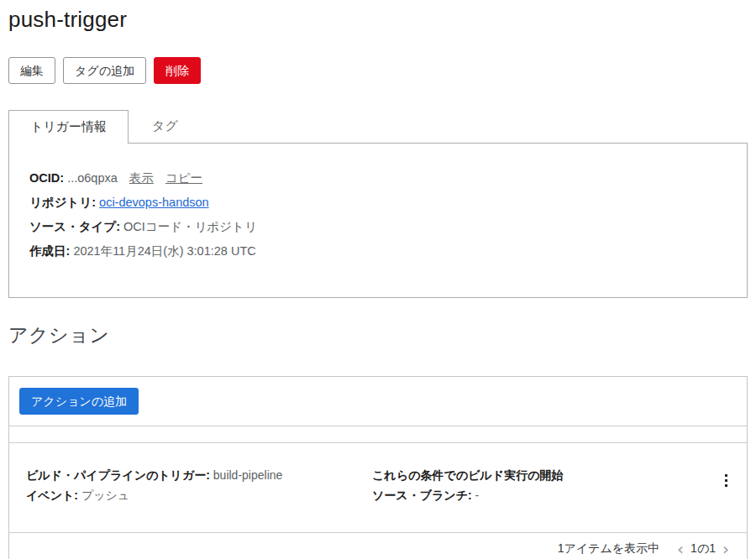  I want to click on next-page-icon: ›, so click(726, 549).